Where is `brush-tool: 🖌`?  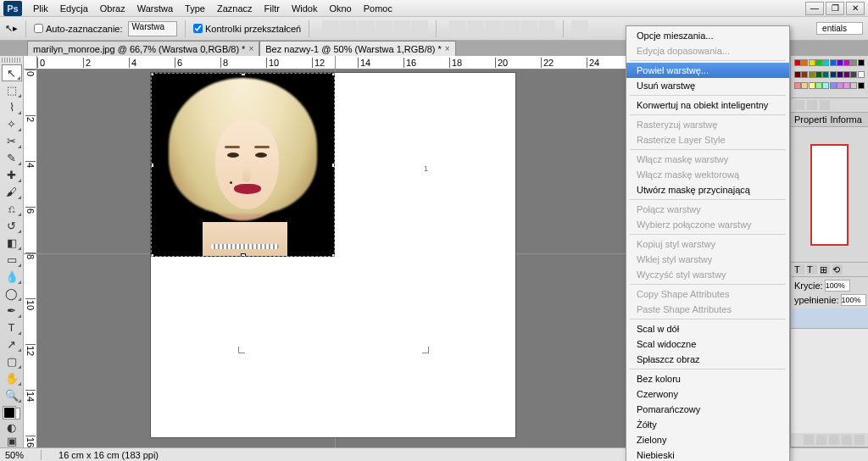
brush-tool: 🖌 is located at coordinates (12, 192).